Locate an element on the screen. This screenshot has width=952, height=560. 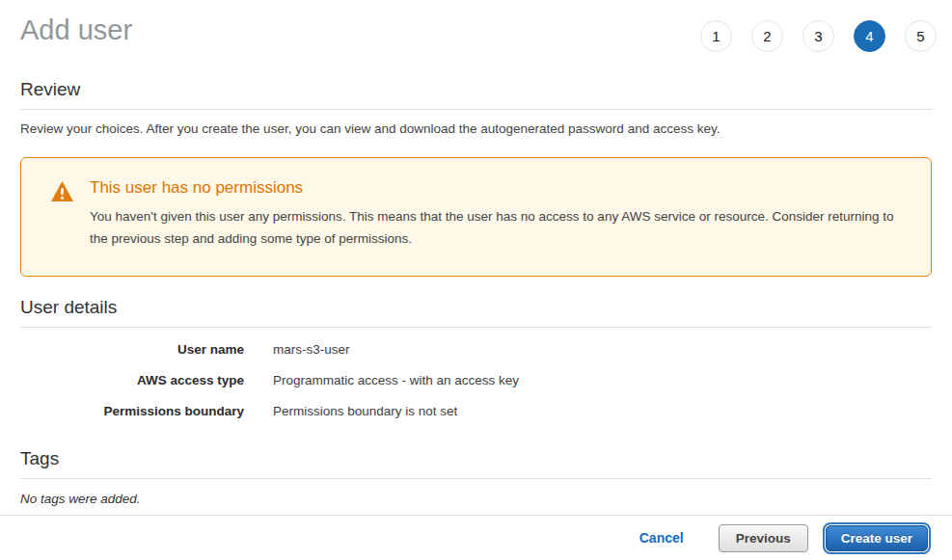
review-section: Review Review your choices. After you cr… is located at coordinates (476, 109).